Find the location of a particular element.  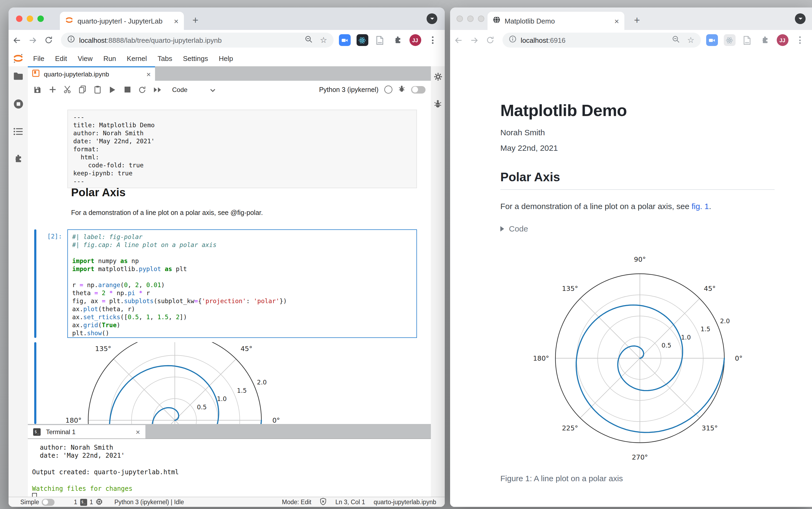

table-of-contents-icon is located at coordinates (18, 133).